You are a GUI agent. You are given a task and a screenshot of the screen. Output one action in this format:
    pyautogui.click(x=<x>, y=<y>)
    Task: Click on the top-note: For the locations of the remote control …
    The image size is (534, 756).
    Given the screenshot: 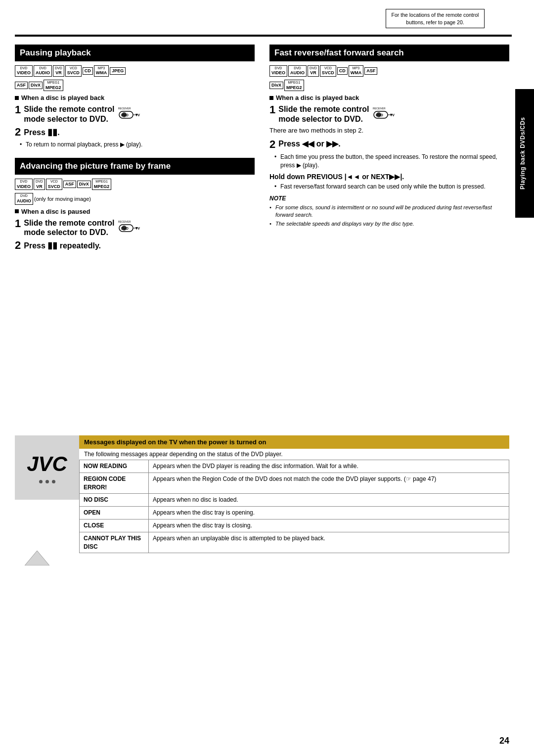 What is the action you would take?
    pyautogui.click(x=435, y=19)
    